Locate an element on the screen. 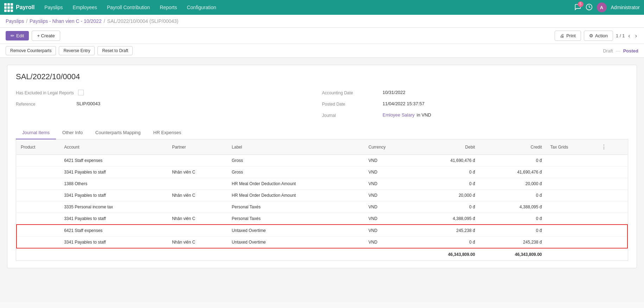 This screenshot has height=308, width=644. field-journal: Journal Emloyee Salary in VND is located at coordinates (475, 115).